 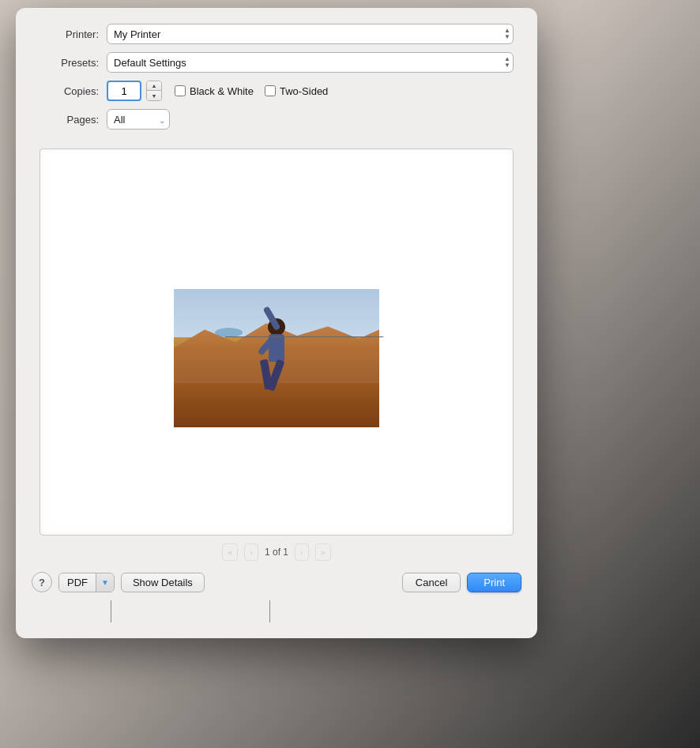 What do you see at coordinates (310, 34) in the screenshot?
I see `printer-select-wrapper: My Printer ▲ ▼` at bounding box center [310, 34].